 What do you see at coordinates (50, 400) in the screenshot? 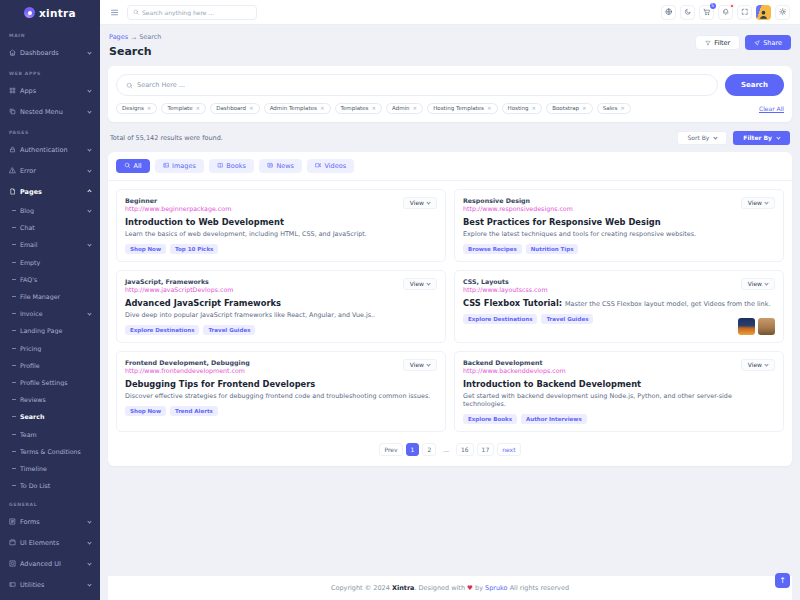
I see `sidebar-item-reviews: Reviews` at bounding box center [50, 400].